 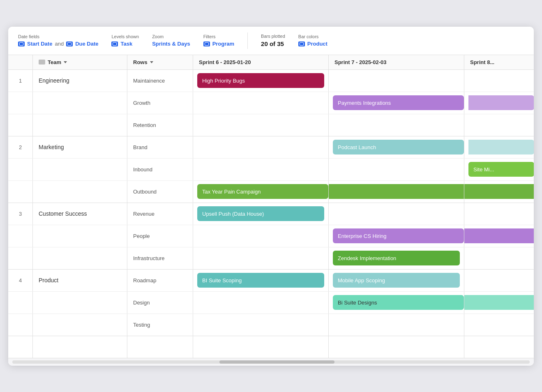 I want to click on row-label-roadmap: Roadmap, so click(x=160, y=280).